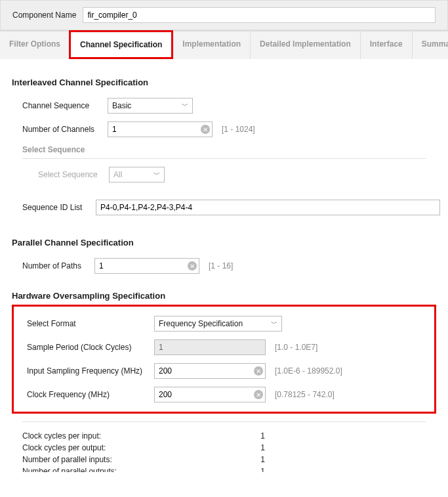 Image resolution: width=448 pixels, height=497 pixels. I want to click on input-freq-label: Input Sampling Frequency (MHz), so click(91, 371).